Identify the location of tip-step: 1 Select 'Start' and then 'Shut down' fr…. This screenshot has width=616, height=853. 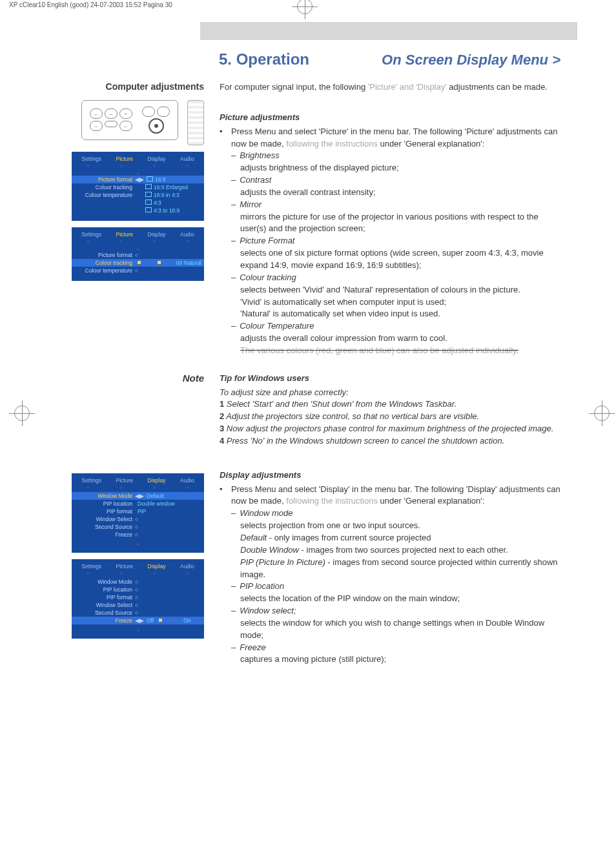
(390, 404).